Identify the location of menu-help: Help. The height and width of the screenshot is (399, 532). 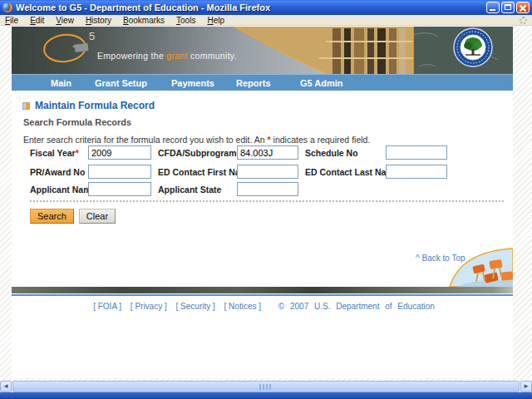
(216, 20).